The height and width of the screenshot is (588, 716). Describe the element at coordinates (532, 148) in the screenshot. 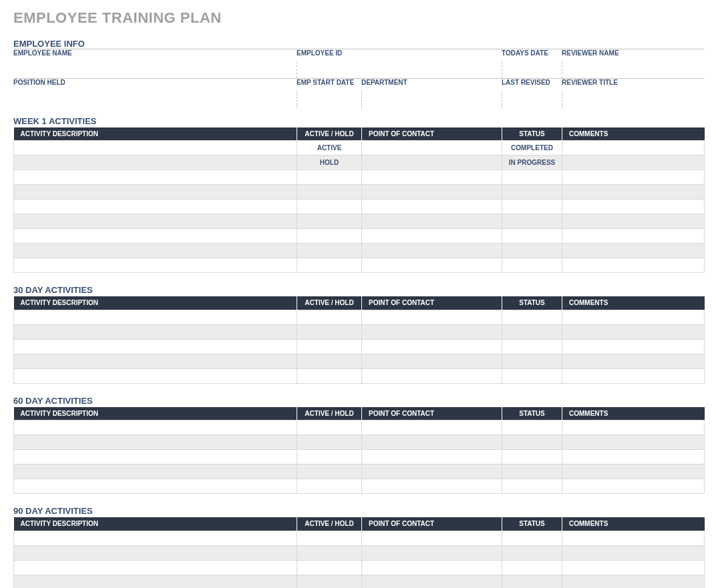

I see `cell-status: COMPLETED` at that location.